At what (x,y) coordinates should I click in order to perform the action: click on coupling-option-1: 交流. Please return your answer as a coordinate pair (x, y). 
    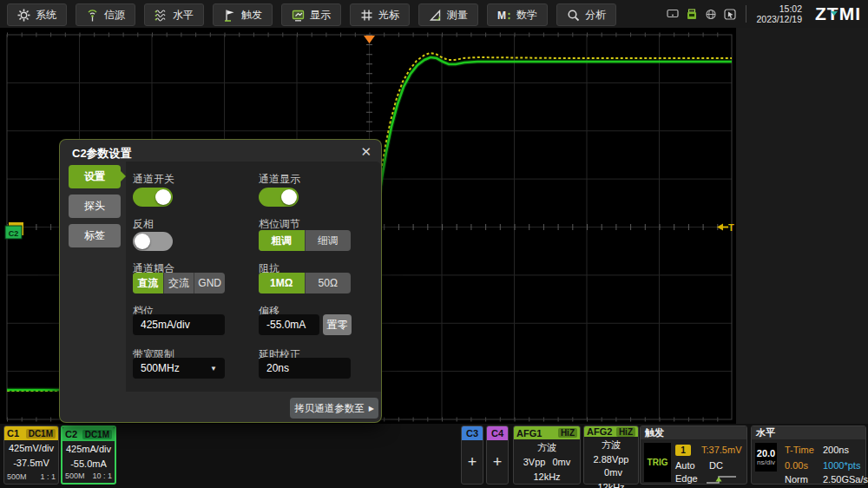
    Looking at the image, I should click on (180, 283).